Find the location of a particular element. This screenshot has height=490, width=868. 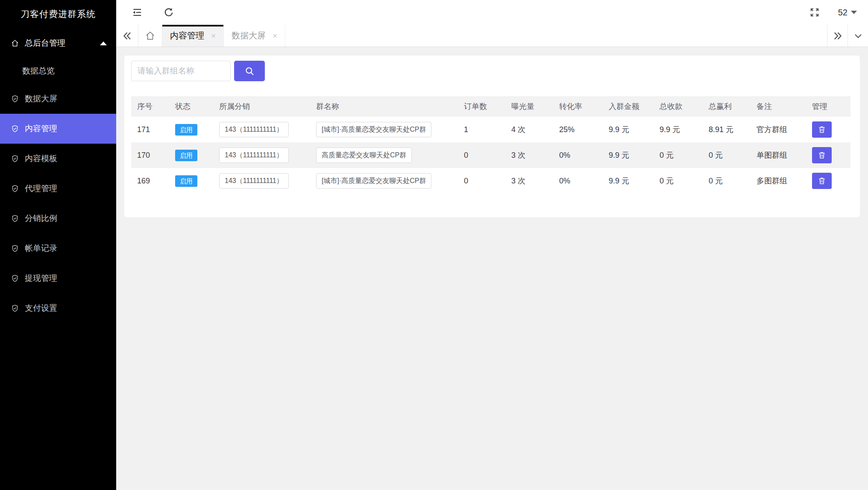

sidebar-item-data-screen: 数据大屏 is located at coordinates (58, 99).